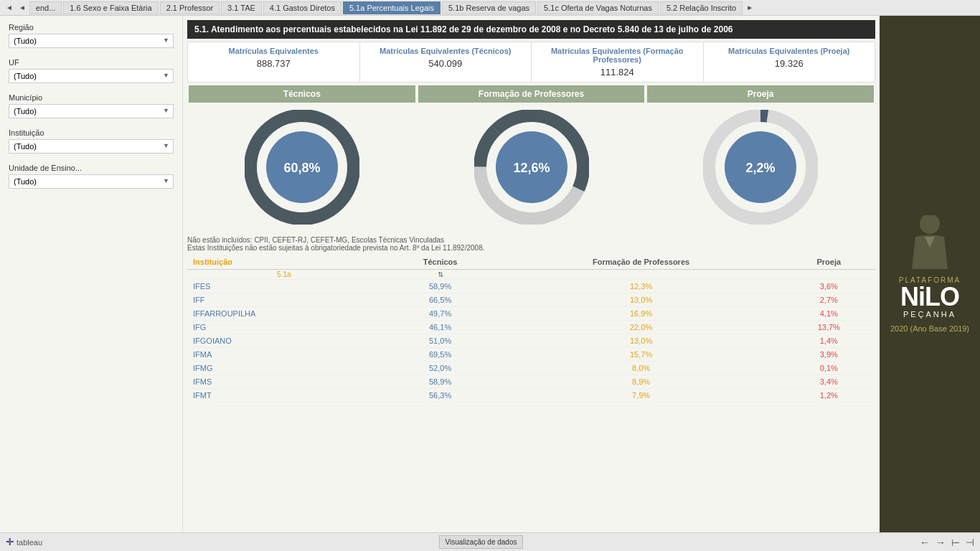 The image size is (980, 551). What do you see at coordinates (641, 287) in the screenshot?
I see `cell-professor: 12,3%` at bounding box center [641, 287].